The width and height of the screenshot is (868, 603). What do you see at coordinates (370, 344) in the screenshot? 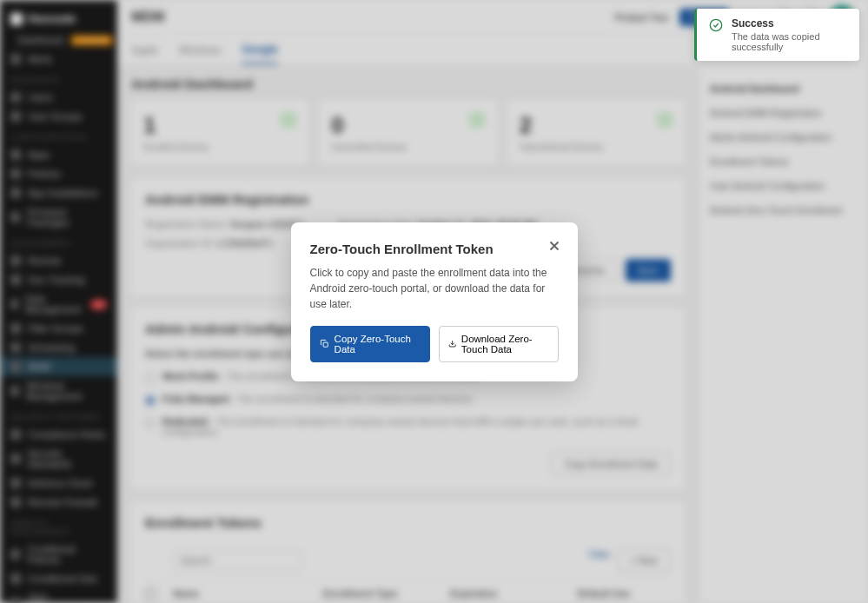
I see `copy-zero-touch-button: Copy Zero-Touch Data` at bounding box center [370, 344].